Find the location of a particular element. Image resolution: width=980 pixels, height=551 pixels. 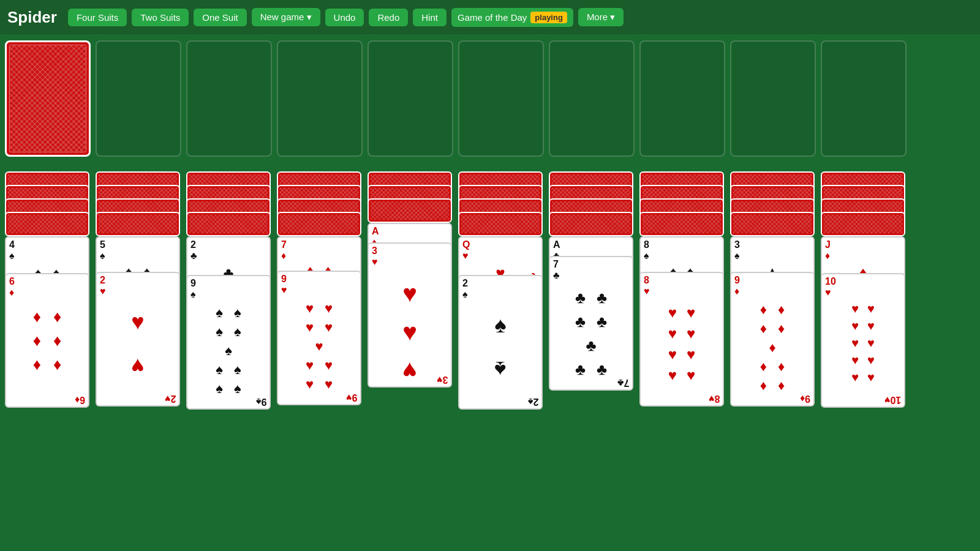

column-2: 2♣ 2♣ ♣ 9♠ 9♠ ♠♠ ♠♠ ♠ ♠♠ ♠♠ is located at coordinates (229, 290).